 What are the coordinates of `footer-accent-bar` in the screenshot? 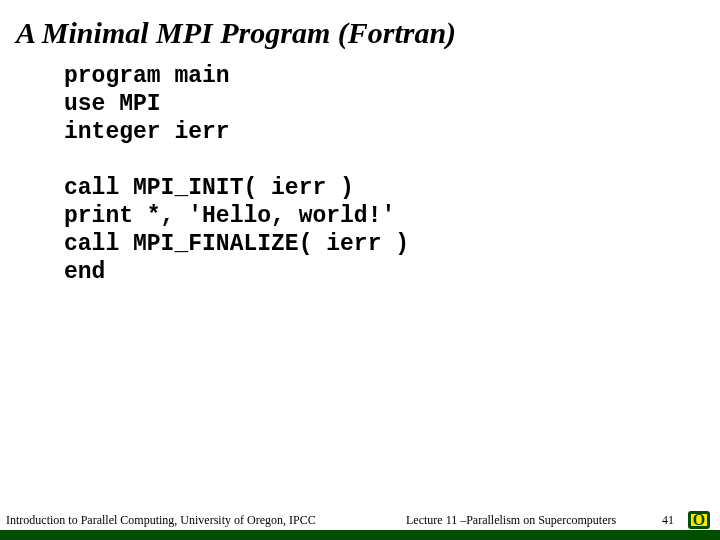 It's located at (360, 535).